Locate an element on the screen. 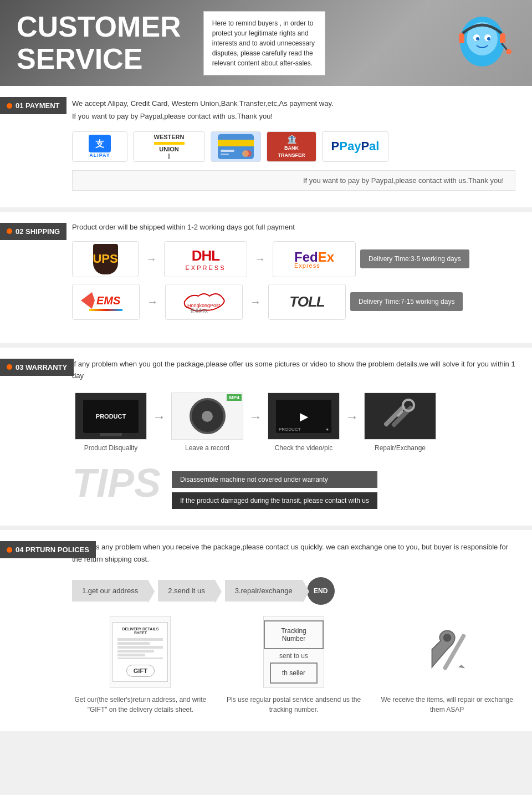  tips-section: TIPS Disassemble machine not covered und… is located at coordinates (294, 486).